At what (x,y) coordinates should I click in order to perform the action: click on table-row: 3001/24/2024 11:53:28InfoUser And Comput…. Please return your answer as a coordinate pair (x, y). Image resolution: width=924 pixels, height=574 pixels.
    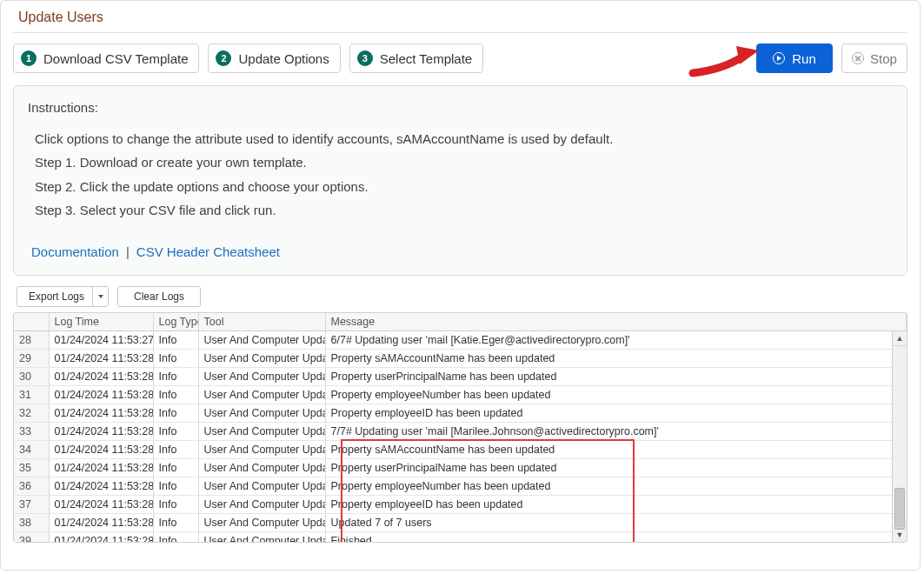
    Looking at the image, I should click on (461, 377).